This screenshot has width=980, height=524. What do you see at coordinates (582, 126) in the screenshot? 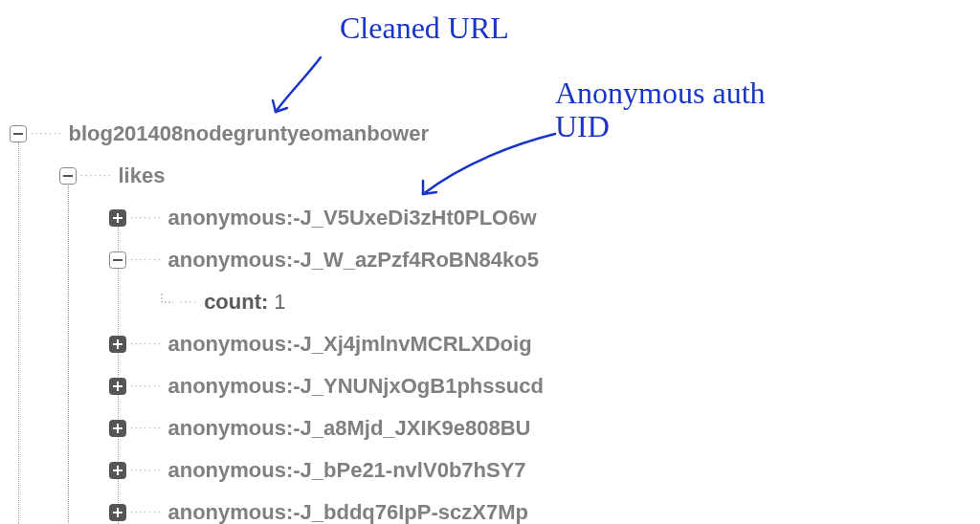
I see `annotation-line2: UID` at bounding box center [582, 126].